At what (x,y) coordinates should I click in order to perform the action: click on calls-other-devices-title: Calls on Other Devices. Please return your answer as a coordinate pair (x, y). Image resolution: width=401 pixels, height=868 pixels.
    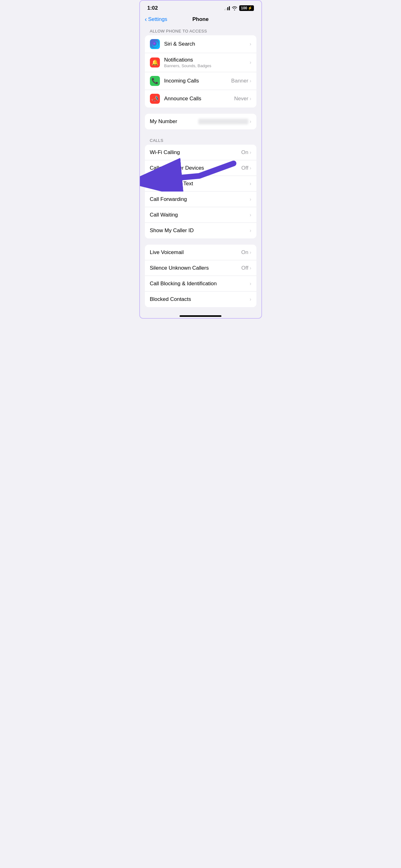
    Looking at the image, I should click on (196, 168).